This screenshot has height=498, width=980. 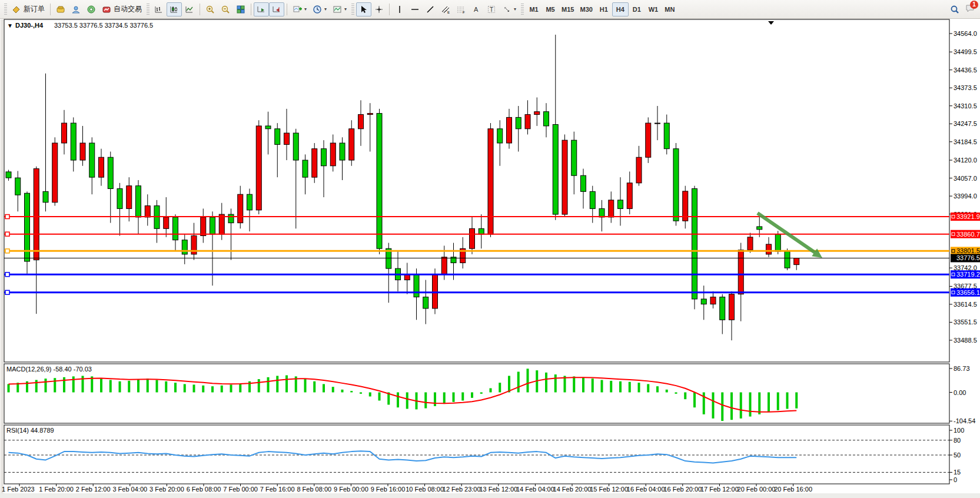 What do you see at coordinates (461, 9) in the screenshot?
I see `fibonacci-icon: F` at bounding box center [461, 9].